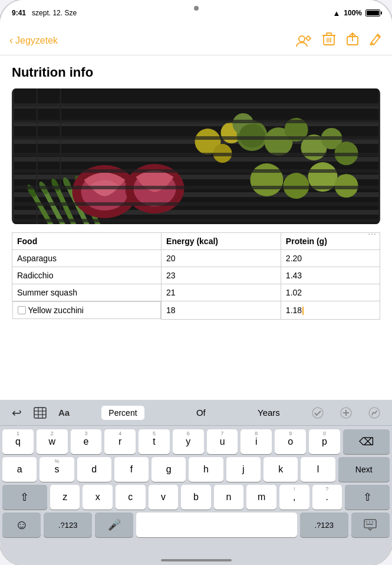 The image size is (392, 565). Describe the element at coordinates (367, 442) in the screenshot. I see `delete-key: ⌫` at that location.